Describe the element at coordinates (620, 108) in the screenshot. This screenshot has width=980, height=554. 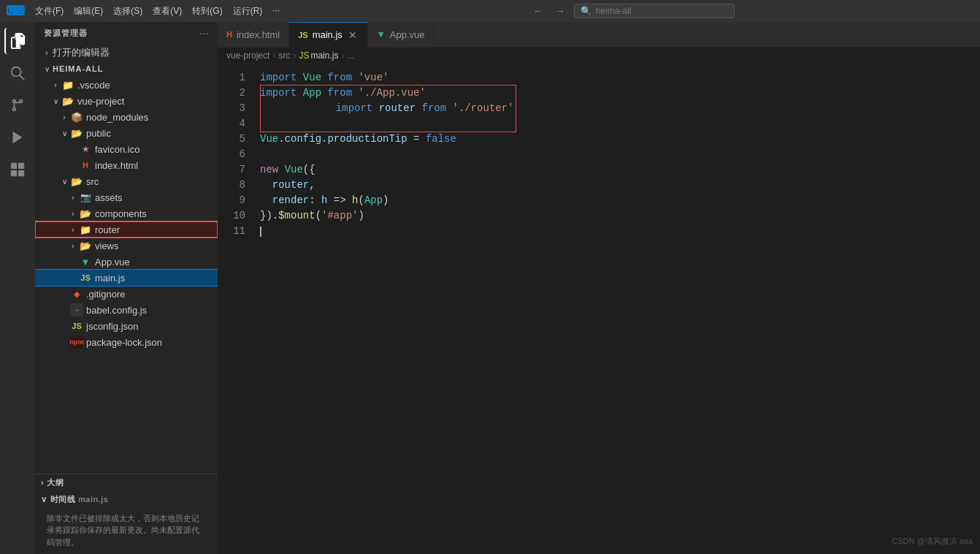
I see `code-line-3: import router from './router'` at that location.